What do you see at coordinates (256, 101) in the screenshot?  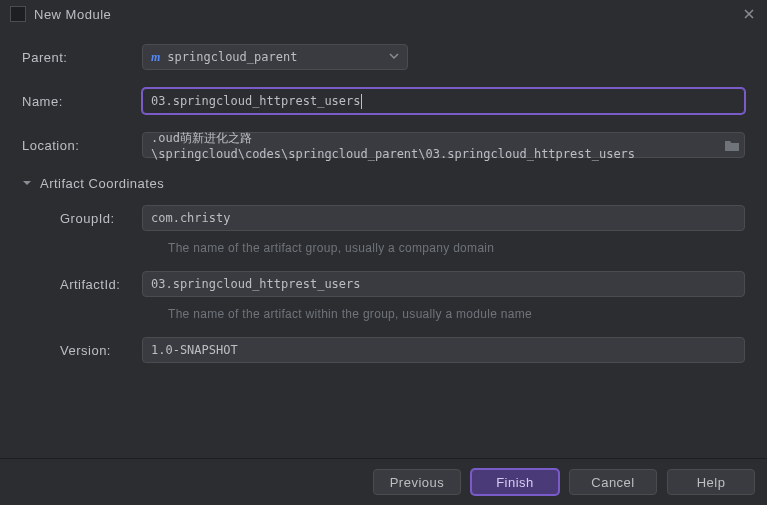 I see `name-value: 03.springcloud_httprest_users` at bounding box center [256, 101].